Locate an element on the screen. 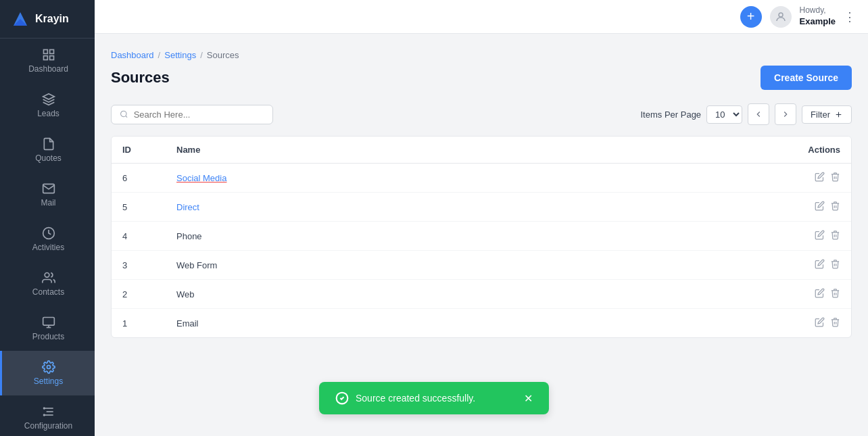 This screenshot has height=436, width=868. search-icon is located at coordinates (124, 114).